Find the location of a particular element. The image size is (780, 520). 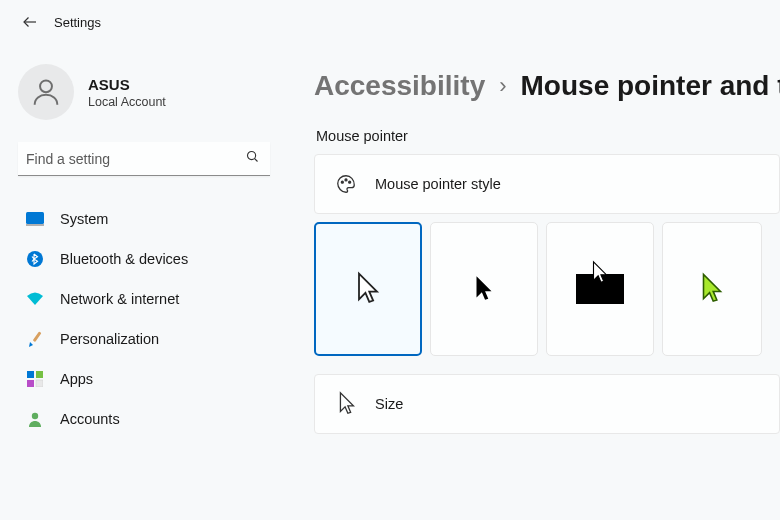

avatar is located at coordinates (46, 92).